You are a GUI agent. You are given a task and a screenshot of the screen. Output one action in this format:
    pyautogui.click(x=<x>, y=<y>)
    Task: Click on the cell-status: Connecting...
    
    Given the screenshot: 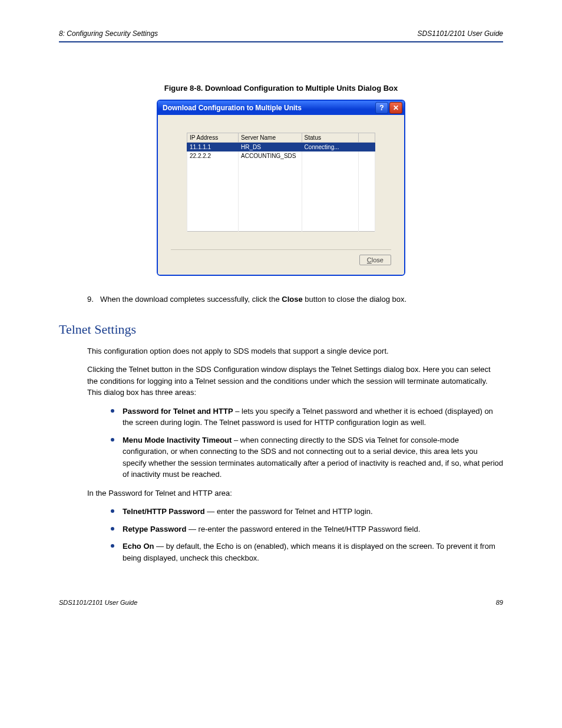 What is the action you would take?
    pyautogui.click(x=330, y=147)
    